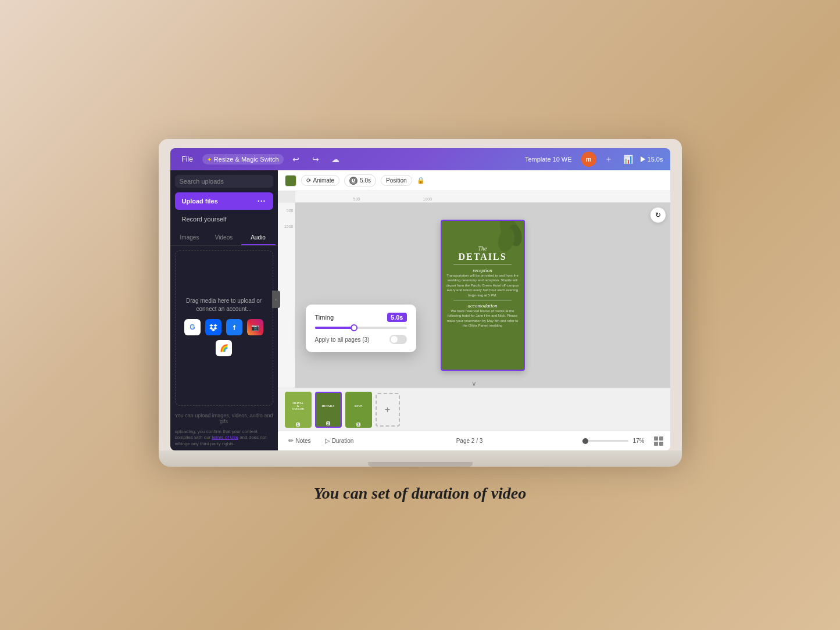 The width and height of the screenshot is (840, 630). Describe the element at coordinates (365, 180) in the screenshot. I see `timing-label: 5.0s` at that location.